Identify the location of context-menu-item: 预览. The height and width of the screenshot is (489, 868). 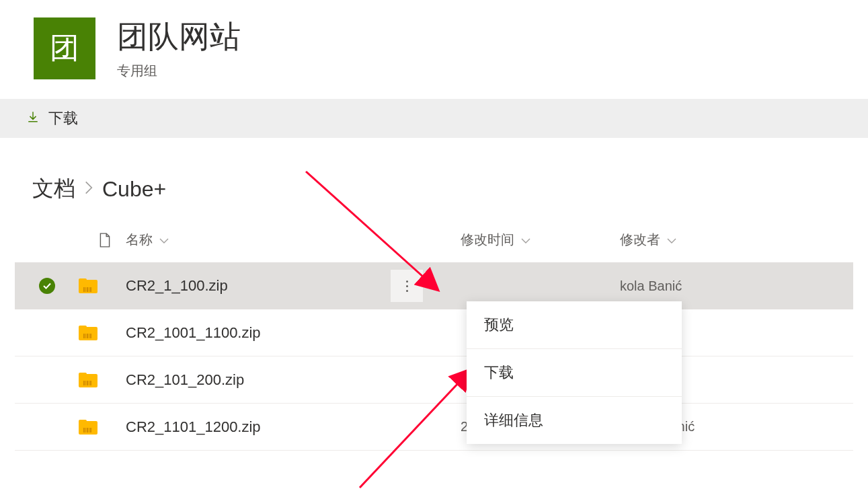
(574, 326).